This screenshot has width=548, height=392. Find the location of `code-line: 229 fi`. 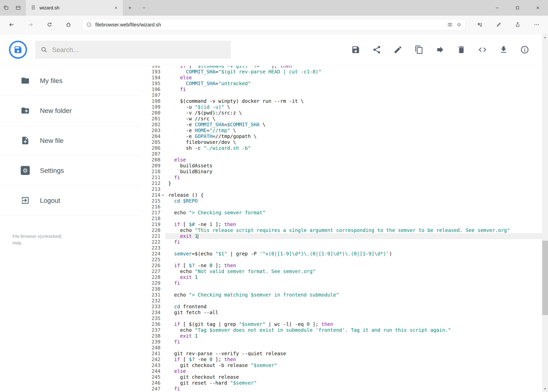

code-line: 229 fi is located at coordinates (342, 283).